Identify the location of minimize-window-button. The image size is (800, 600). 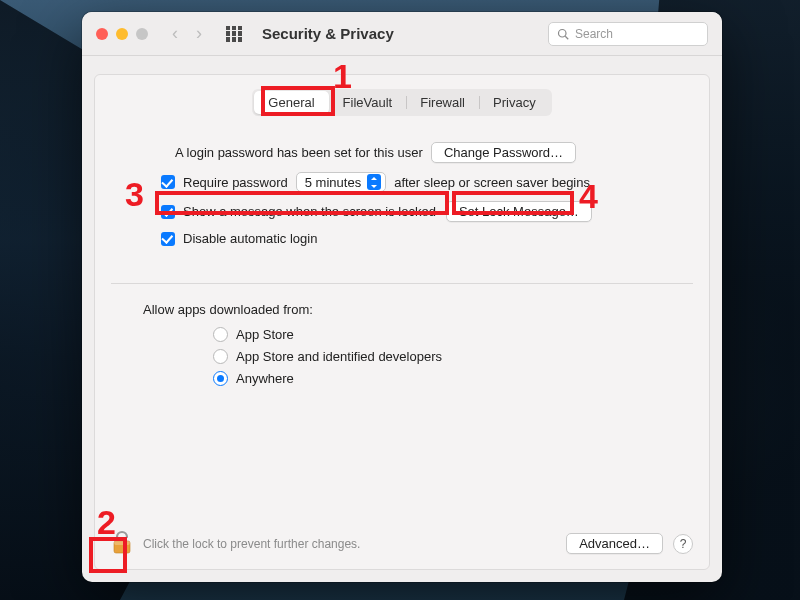
(122, 34).